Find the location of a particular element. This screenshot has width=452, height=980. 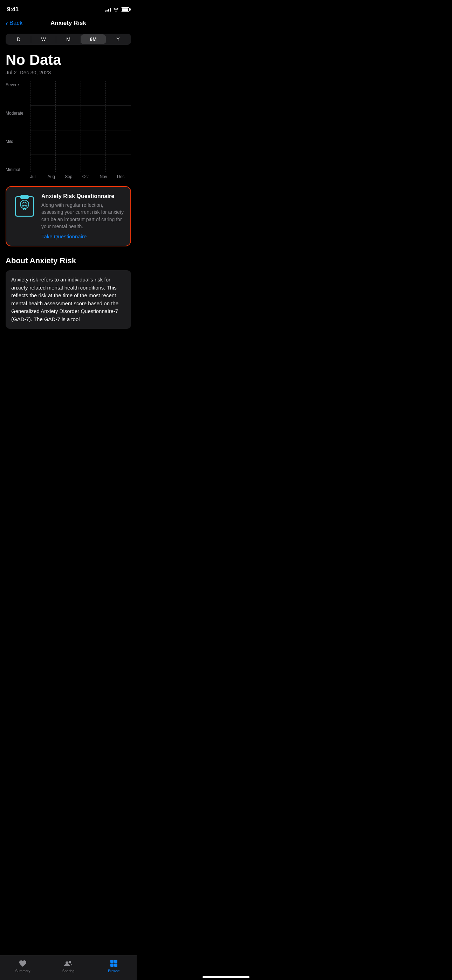

about-text: Anxiety risk refers to an individual's r… is located at coordinates (68, 299).